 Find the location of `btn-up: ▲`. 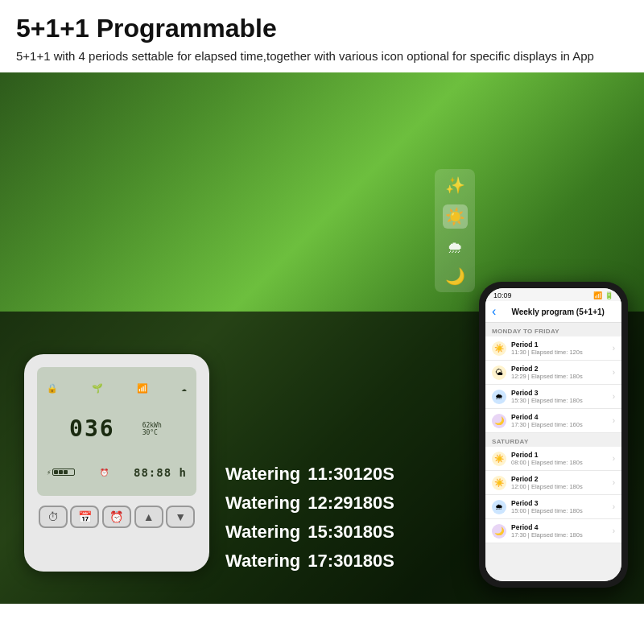

btn-up: ▲ is located at coordinates (149, 517).